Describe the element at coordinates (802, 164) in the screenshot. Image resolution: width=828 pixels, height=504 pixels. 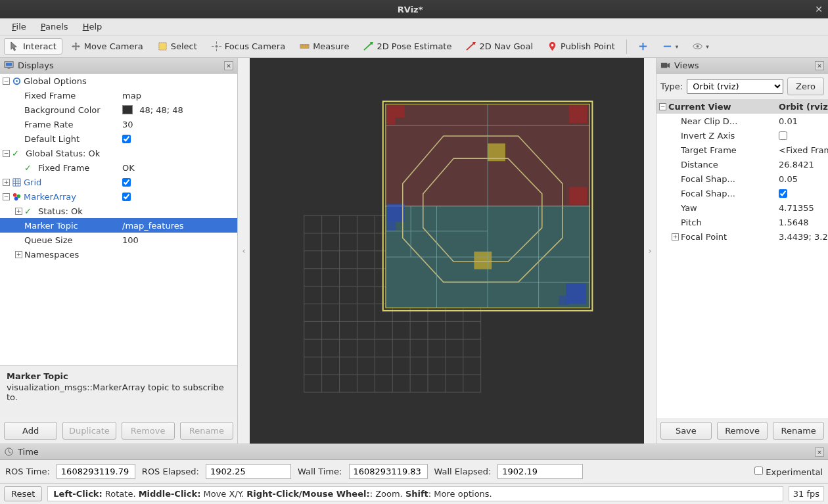
I see `prop-distance-value: 26.8421` at that location.